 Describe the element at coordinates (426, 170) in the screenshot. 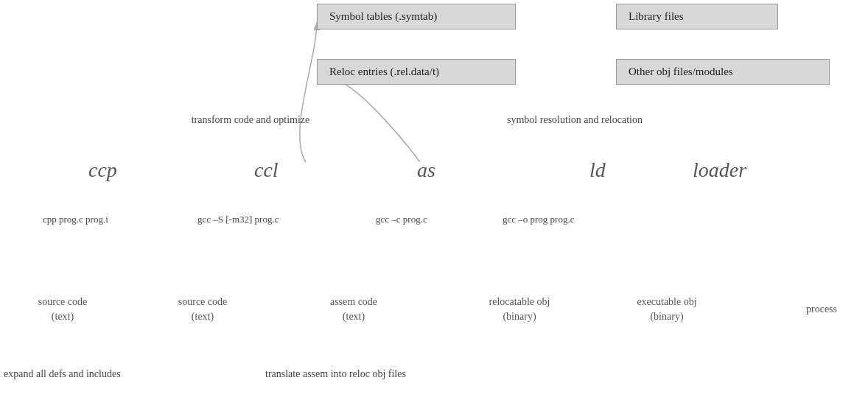

I see `tool-as: as` at that location.